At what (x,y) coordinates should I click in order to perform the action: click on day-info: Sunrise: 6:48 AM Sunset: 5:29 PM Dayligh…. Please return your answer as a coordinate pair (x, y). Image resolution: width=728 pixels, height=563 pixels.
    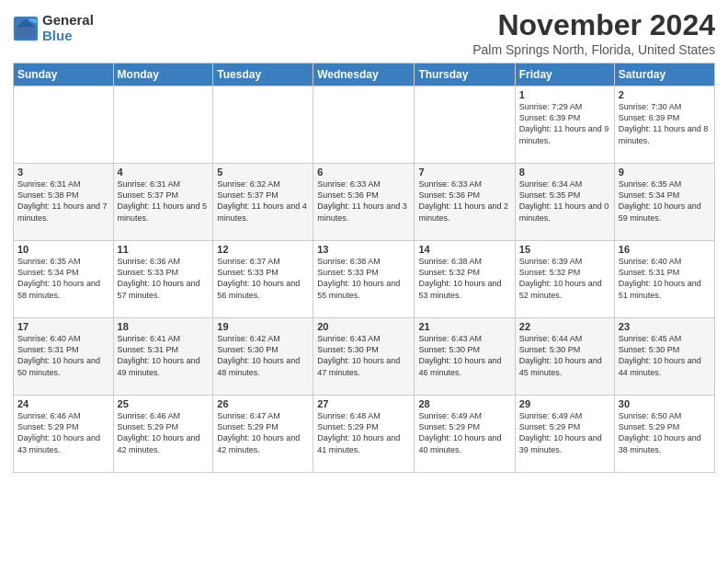
    Looking at the image, I should click on (364, 432).